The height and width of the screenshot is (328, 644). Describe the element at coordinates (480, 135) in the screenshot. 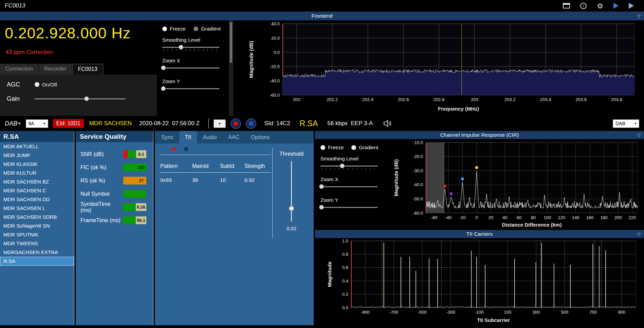

I see `cir-title: Channel Impulse Response (CIR)` at that location.